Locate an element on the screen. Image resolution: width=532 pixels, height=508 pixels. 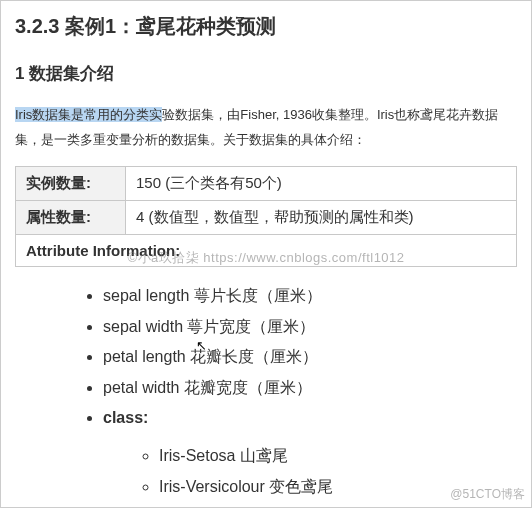
row-label: 实例数量: is located at coordinates (71, 184).